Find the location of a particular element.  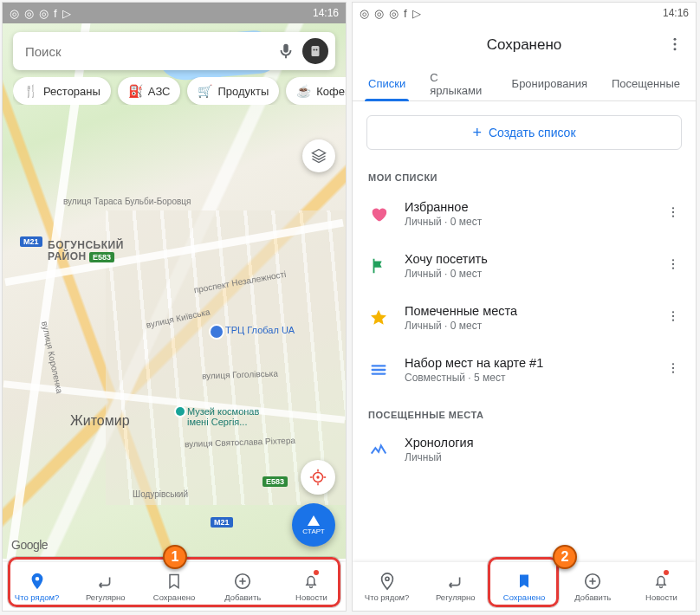

tab-label: Посещенные is located at coordinates (646, 83).